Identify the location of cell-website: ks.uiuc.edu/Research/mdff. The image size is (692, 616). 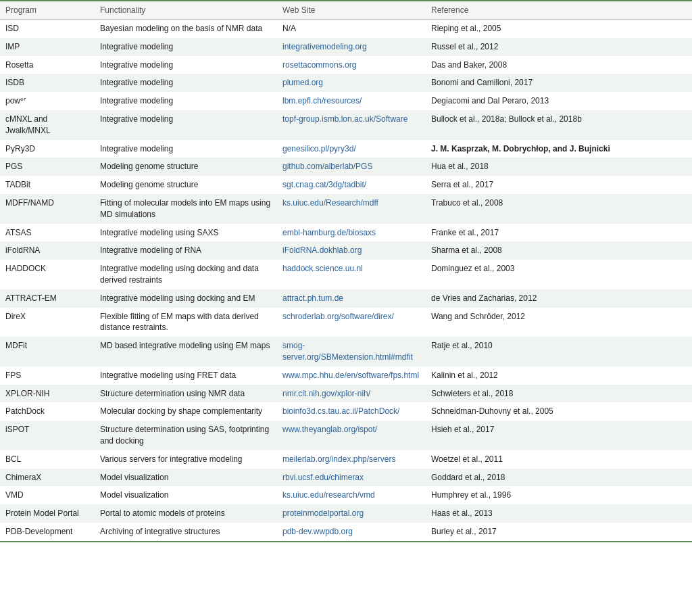
(351, 209).